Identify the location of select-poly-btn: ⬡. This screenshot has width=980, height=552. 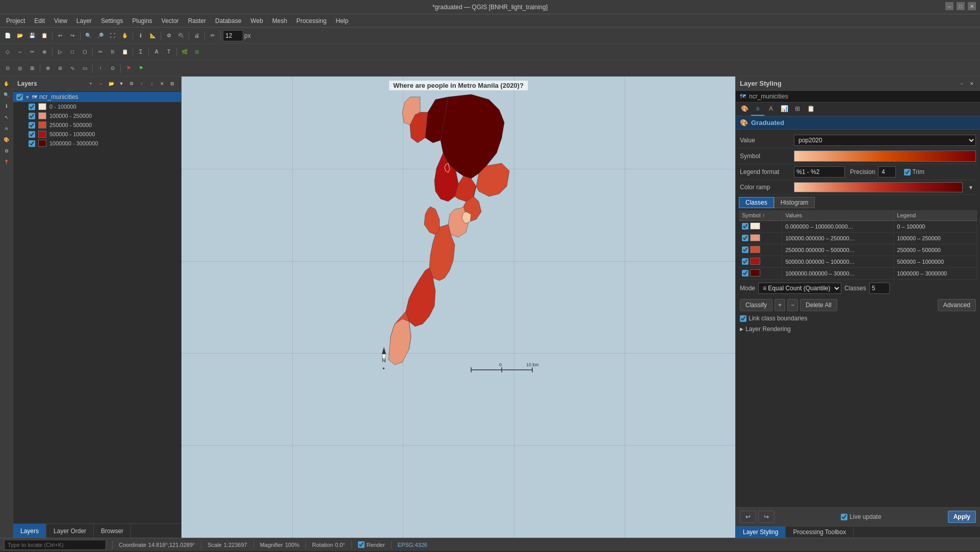
(85, 52).